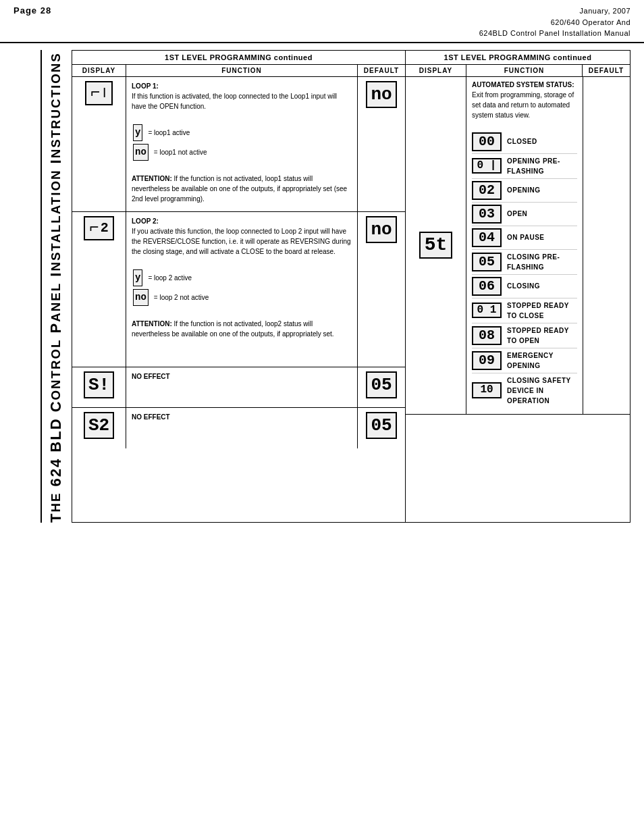 Image resolution: width=644 pixels, height=834 pixels. What do you see at coordinates (242, 388) in the screenshot?
I see `function-cell-s1: NO EFFECT` at bounding box center [242, 388].